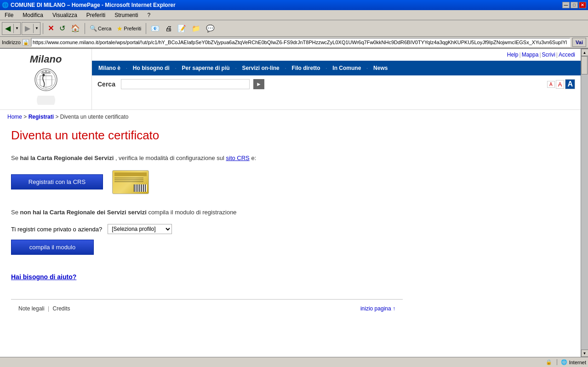 Image resolution: width=588 pixels, height=367 pixels. What do you see at coordinates (120, 29) in the screenshot?
I see `star-icon: ★` at bounding box center [120, 29].